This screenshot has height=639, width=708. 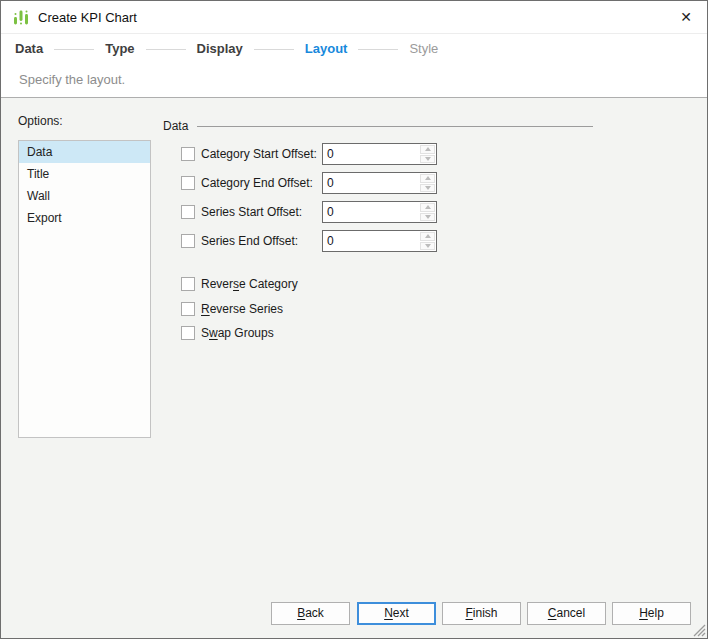 What do you see at coordinates (188, 212) in the screenshot?
I see `series-start-offset-checkbox` at bounding box center [188, 212].